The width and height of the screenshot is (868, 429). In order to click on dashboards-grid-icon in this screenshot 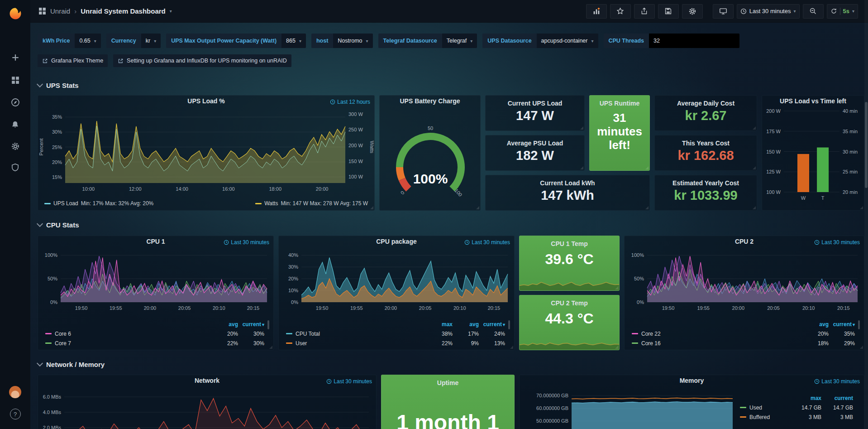, I will do `click(43, 11)`.